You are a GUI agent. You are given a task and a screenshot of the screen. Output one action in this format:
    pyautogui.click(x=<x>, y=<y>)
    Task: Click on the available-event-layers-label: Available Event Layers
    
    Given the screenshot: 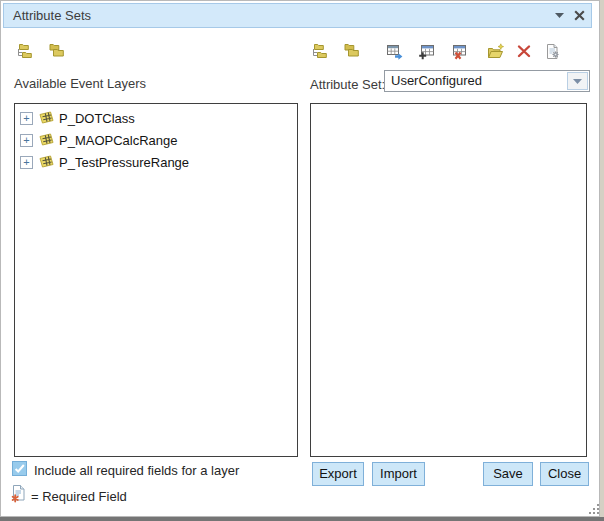 What is the action you would take?
    pyautogui.click(x=80, y=84)
    